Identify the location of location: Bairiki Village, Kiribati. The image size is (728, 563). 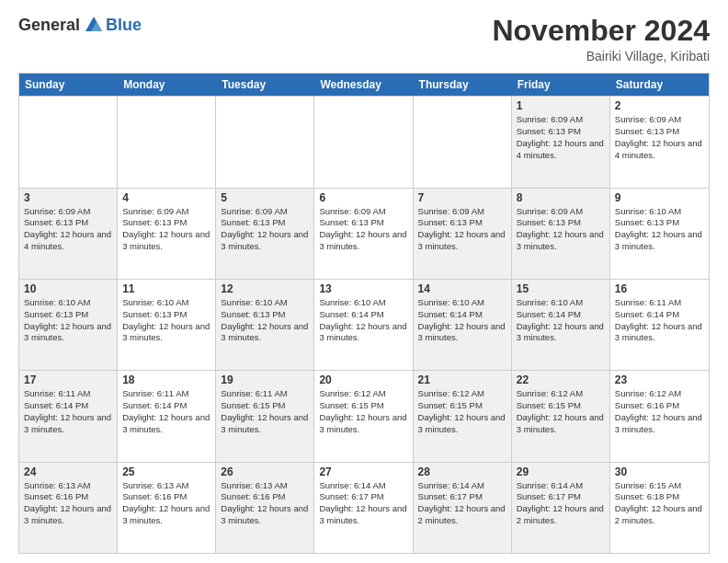
(601, 56).